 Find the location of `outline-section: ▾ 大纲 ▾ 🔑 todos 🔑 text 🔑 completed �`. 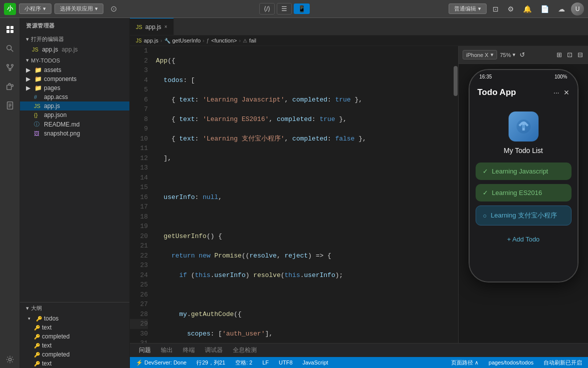

outline-section: ▾ 大纲 ▾ 🔑 todos 🔑 text 🔑 completed � is located at coordinates (75, 335).